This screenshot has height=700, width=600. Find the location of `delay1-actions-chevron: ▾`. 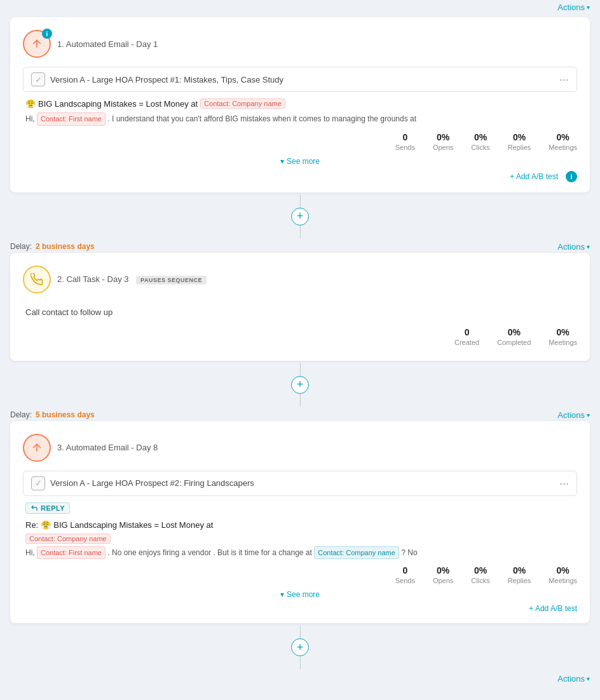

delay1-actions-chevron: ▾ is located at coordinates (589, 246).